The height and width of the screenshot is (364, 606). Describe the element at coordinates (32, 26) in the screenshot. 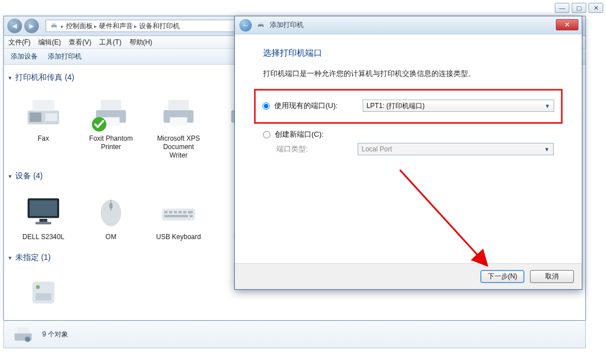

I see `nav-forward-button: ►` at that location.